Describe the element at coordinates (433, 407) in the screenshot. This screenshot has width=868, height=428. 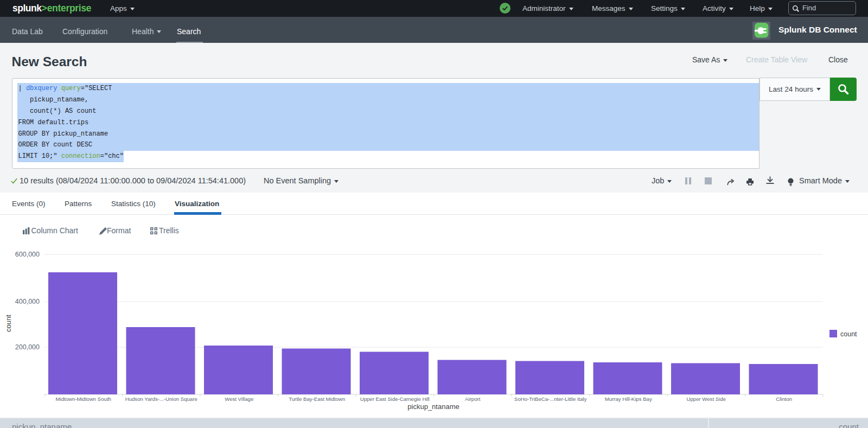
I see `svg-text: pickup_ntaname` at that location.